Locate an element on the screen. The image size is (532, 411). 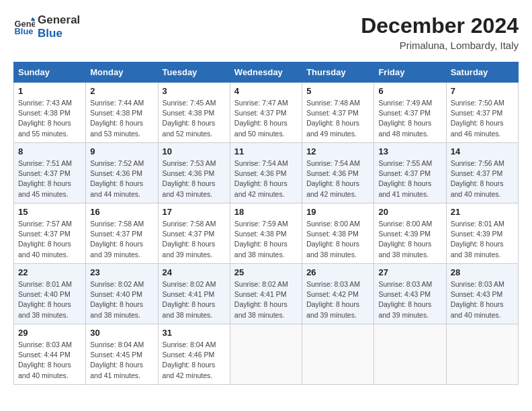
day-number: 15 is located at coordinates (50, 212).